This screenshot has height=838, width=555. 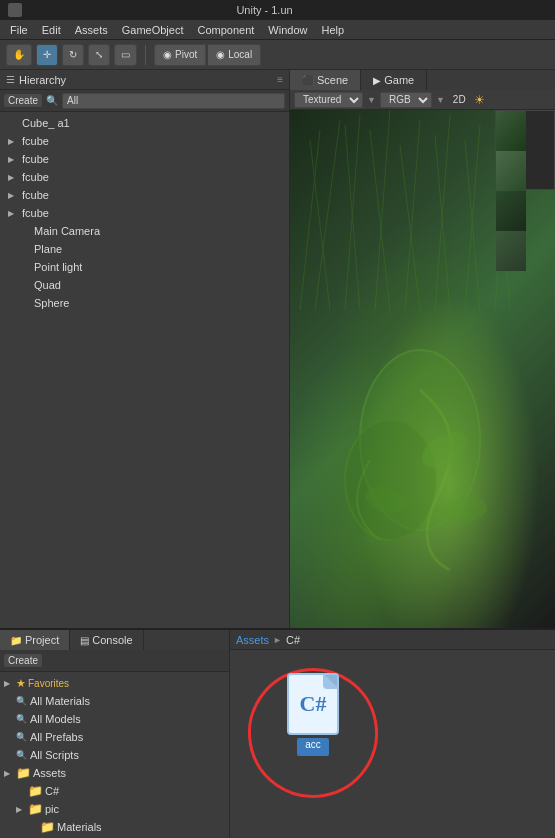 I want to click on project-panel: 📁 Project ▤ Console Create ▶ ★ Favorites…, so click(x=115, y=734).